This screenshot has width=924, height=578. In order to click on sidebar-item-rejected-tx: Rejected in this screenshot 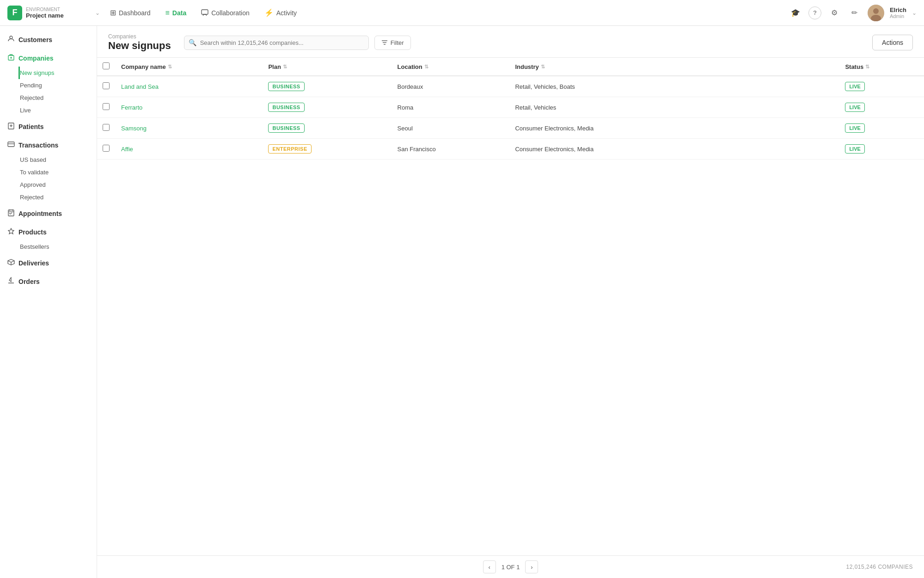, I will do `click(57, 197)`.